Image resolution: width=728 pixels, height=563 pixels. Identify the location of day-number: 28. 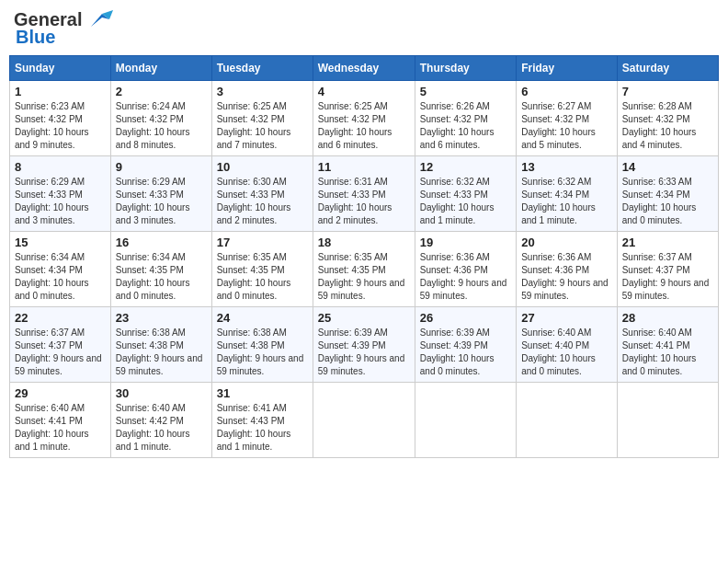
(667, 318).